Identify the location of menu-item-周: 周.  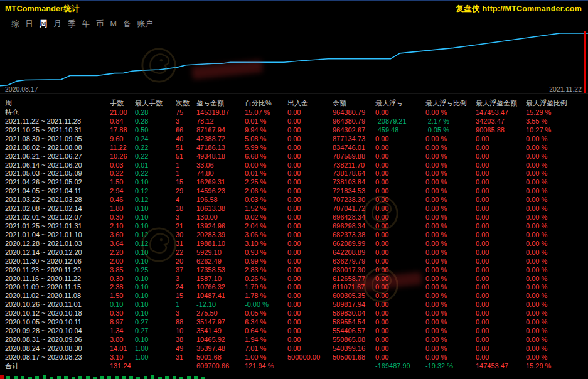
(44, 24).